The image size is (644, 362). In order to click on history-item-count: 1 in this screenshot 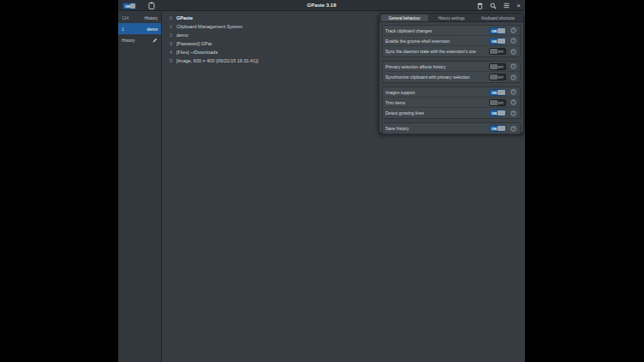, I will do `click(123, 29)`.